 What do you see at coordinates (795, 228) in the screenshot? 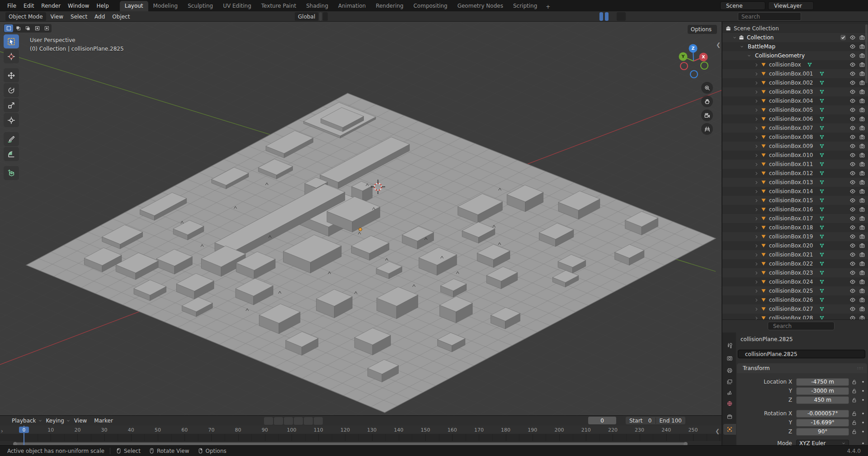
I see `outliner-row: collisionBox.018` at bounding box center [795, 228].